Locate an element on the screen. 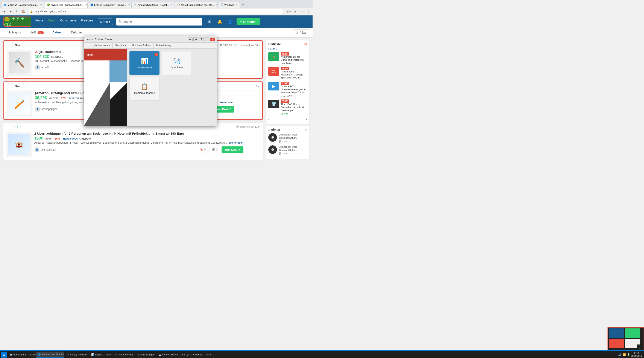 This screenshot has height=358, width=644. lenovo-settings-btn: ⚙ is located at coordinates (196, 39).